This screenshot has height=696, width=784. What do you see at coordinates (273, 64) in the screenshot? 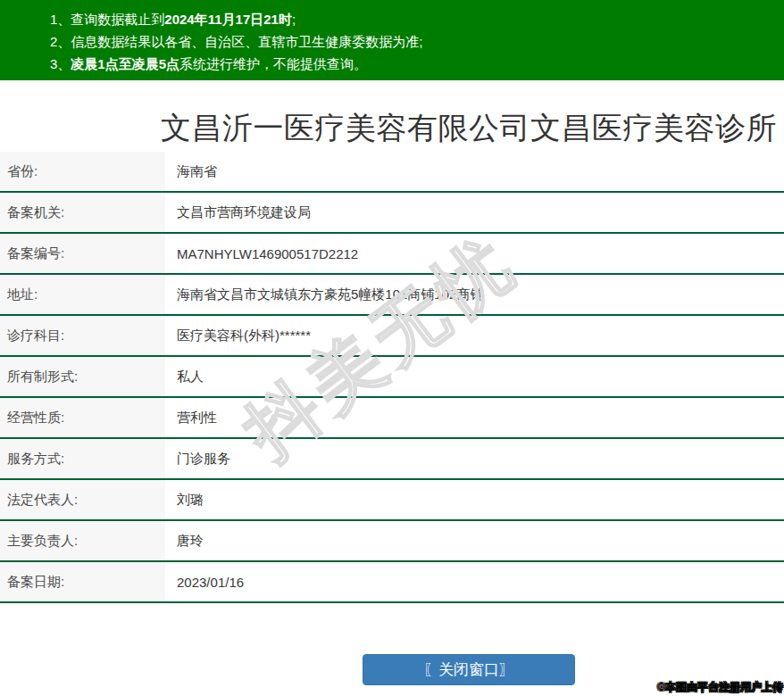
I see `notice-line-3-tail: 系统进行维护，不能提供查询。` at bounding box center [273, 64].